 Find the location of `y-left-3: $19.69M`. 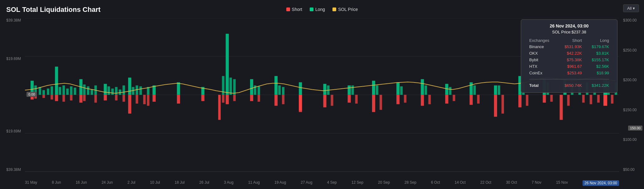

y-left-3: $19.69M is located at coordinates (14, 131).